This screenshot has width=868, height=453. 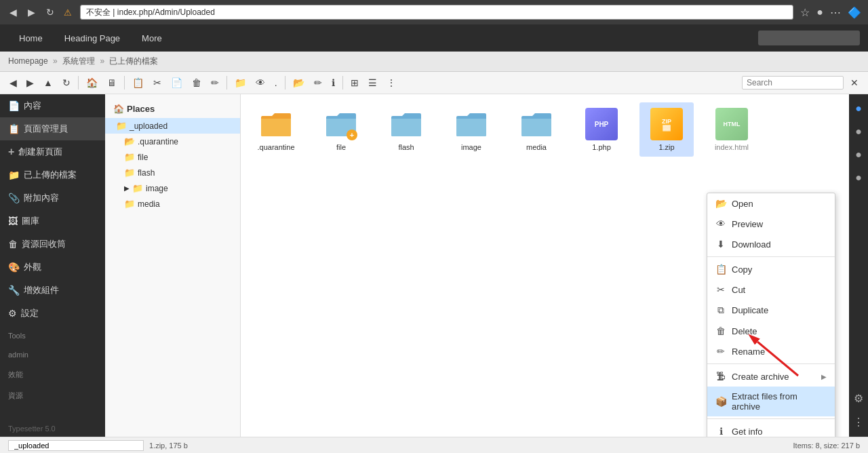 I want to click on right-sidebar-icon-2: ●, so click(x=859, y=132).